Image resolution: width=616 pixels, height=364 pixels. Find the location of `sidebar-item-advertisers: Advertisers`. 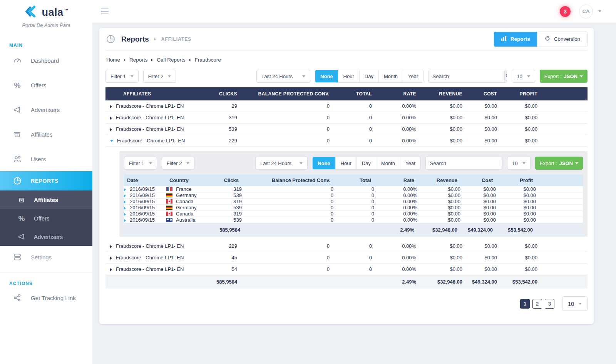

sidebar-item-advertisers: Advertisers is located at coordinates (46, 110).